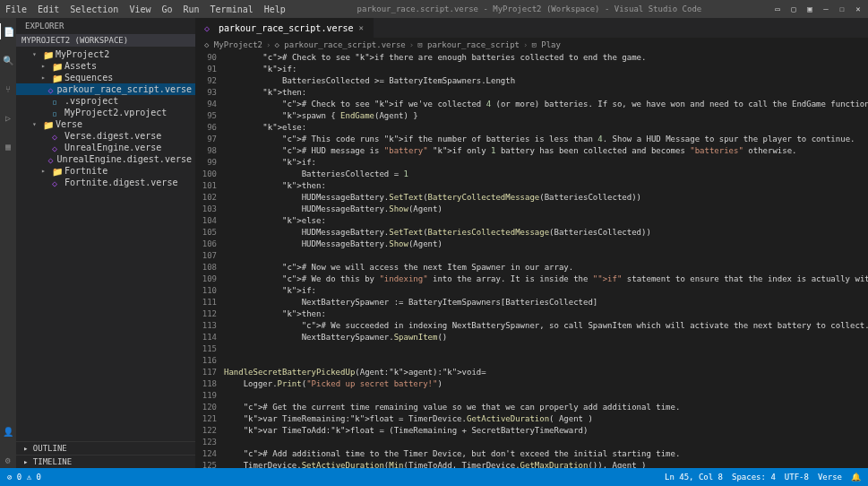 This screenshot has width=868, height=486. I want to click on tree-item: ◇parkour_race_script.verse, so click(106, 90).